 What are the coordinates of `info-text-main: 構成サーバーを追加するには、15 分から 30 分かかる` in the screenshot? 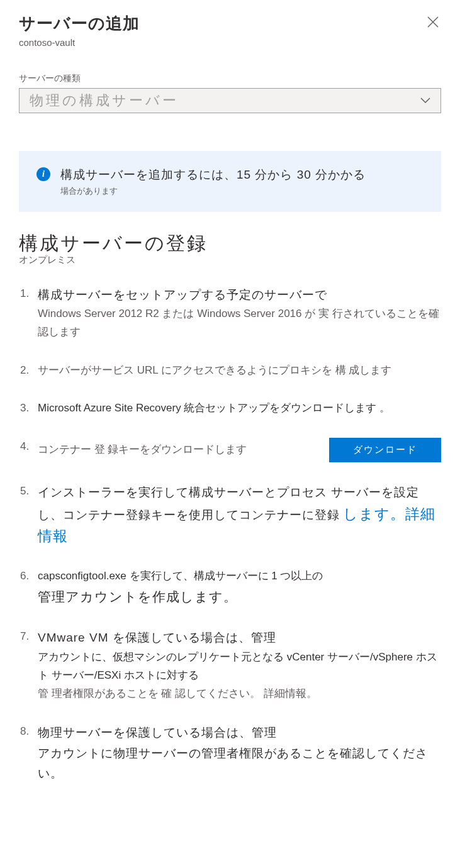 It's located at (213, 175).